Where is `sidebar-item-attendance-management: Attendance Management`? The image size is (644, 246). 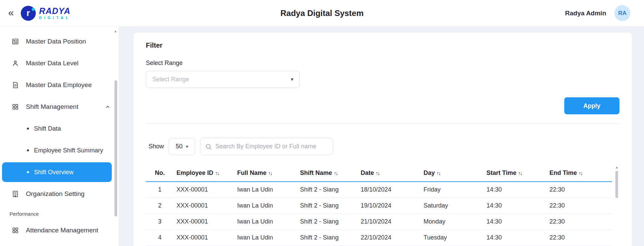 sidebar-item-attendance-management: Attendance Management is located at coordinates (59, 230).